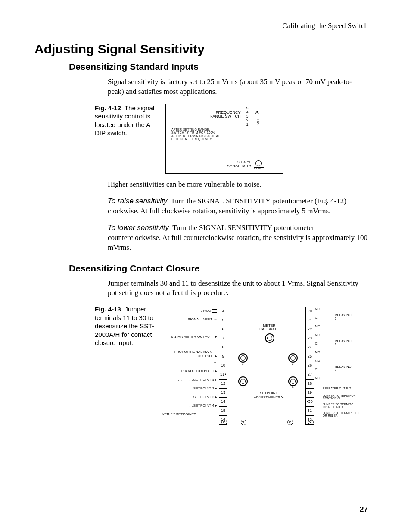 This screenshot has height=532, width=411. Describe the element at coordinates (364, 510) in the screenshot. I see `page-number: 27` at that location.